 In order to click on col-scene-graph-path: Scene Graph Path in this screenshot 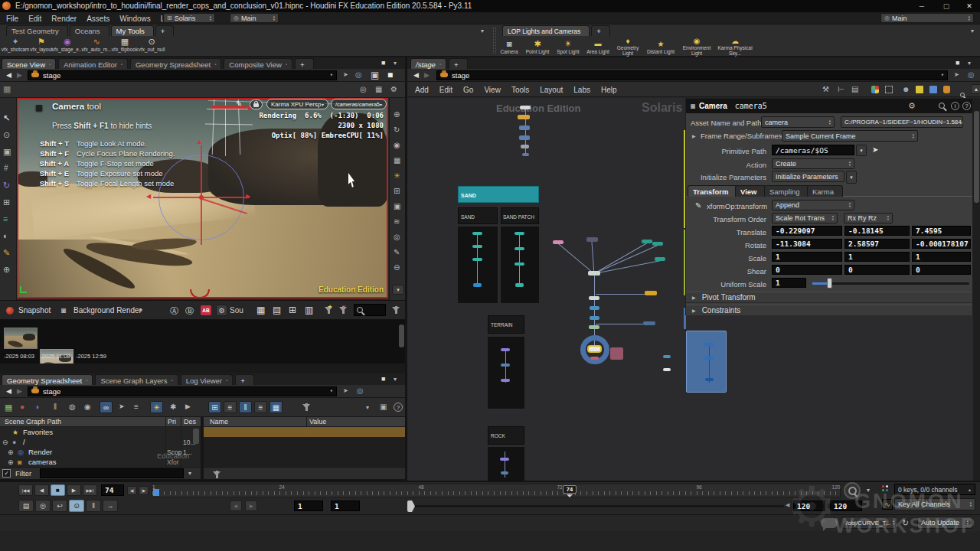, I will do `click(33, 422)`.